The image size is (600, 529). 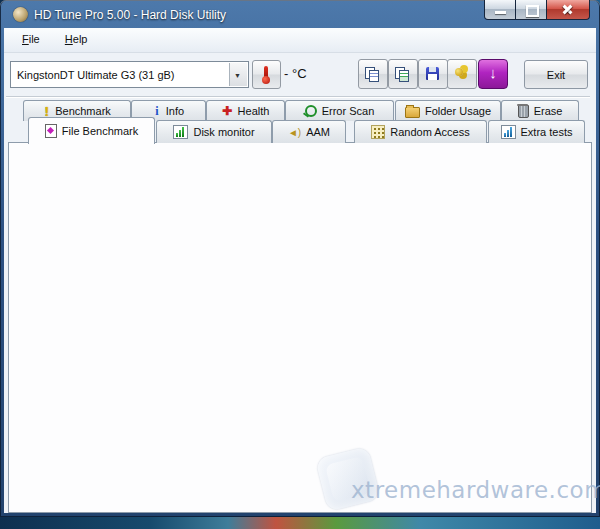 What do you see at coordinates (51, 131) in the screenshot?
I see `file-benchmark-icon` at bounding box center [51, 131].